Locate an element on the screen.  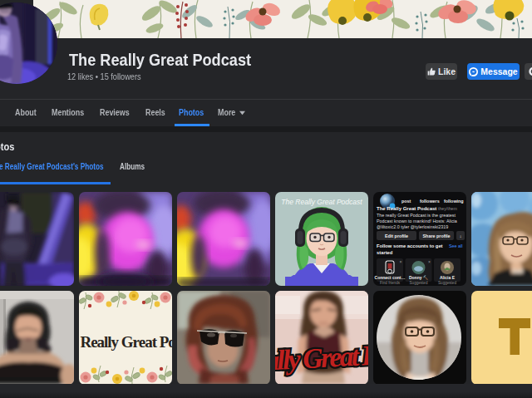
svg-text: Alicia E is located at coordinates (447, 278).